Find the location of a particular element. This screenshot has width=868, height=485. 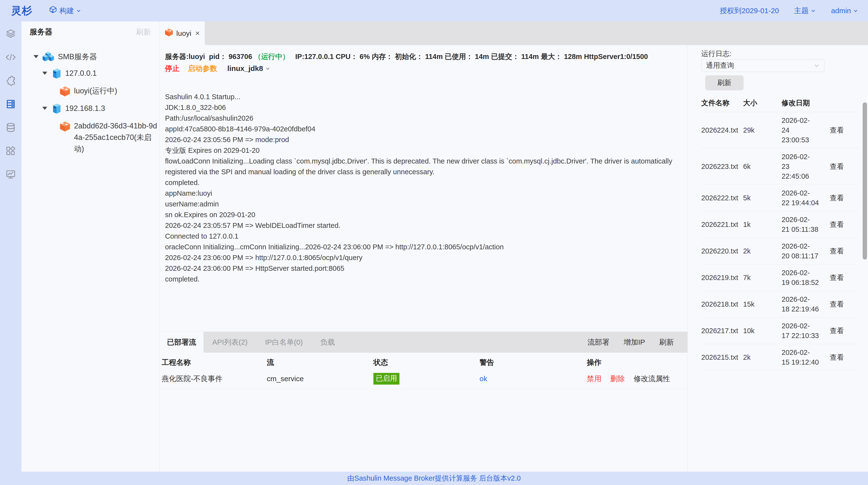

server-running-state: （运行中） is located at coordinates (272, 57).